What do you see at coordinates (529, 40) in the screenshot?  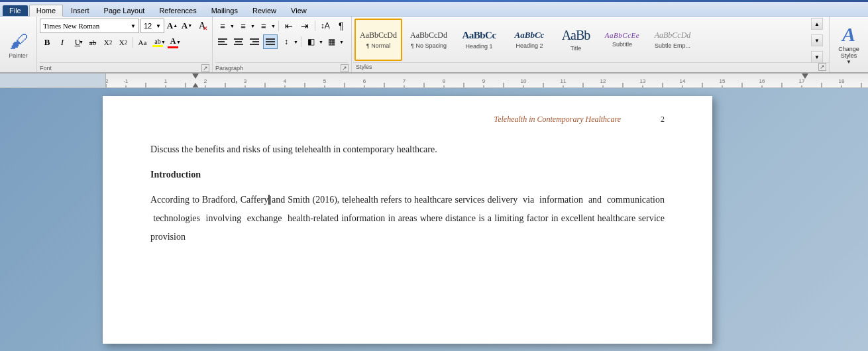 I see `style-heading2-item: AaBbCc Heading 2` at bounding box center [529, 40].